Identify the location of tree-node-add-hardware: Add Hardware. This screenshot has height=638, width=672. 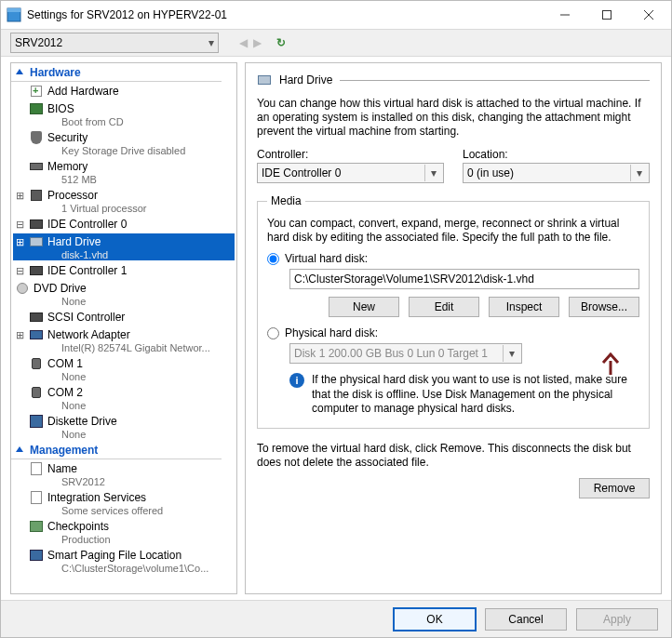
(124, 91).